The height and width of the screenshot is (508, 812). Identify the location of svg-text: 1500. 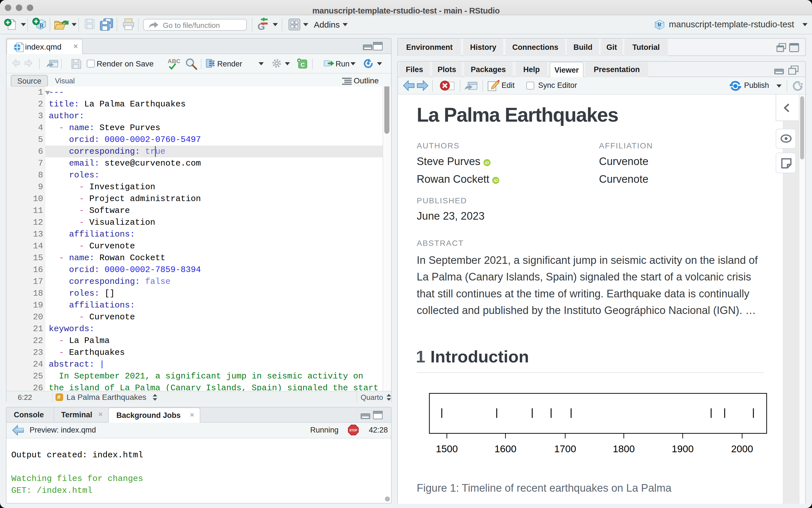
(447, 449).